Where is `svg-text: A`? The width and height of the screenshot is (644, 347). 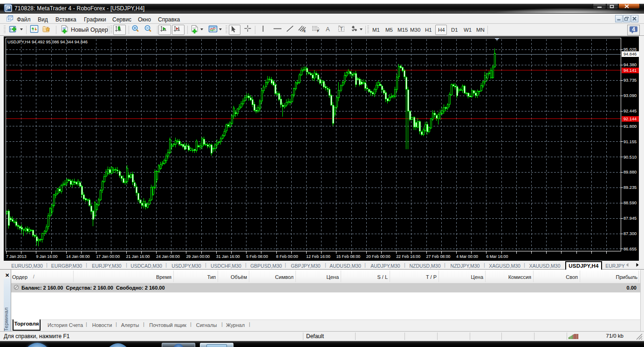 svg-text: A is located at coordinates (328, 29).